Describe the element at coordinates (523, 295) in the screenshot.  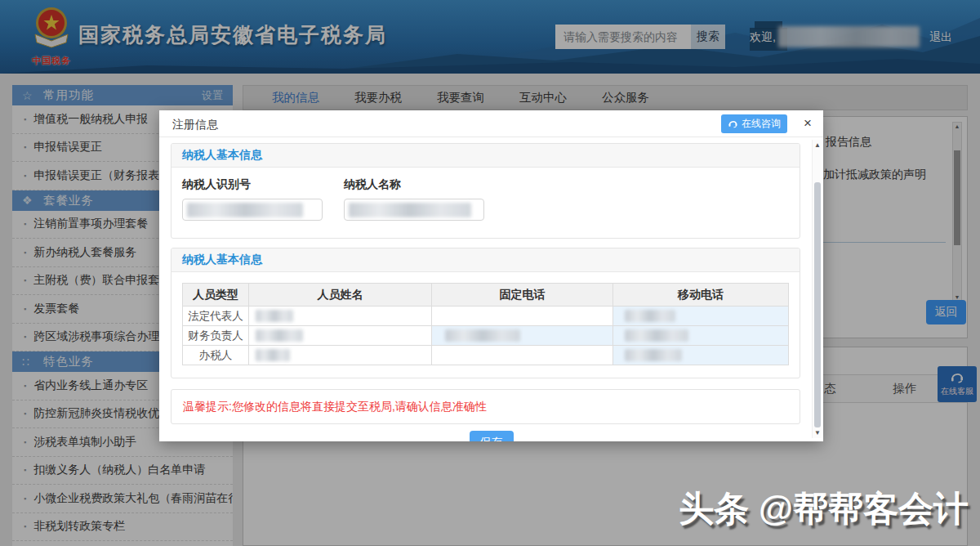
I see `col-fixed-phone: 固定电话` at that location.